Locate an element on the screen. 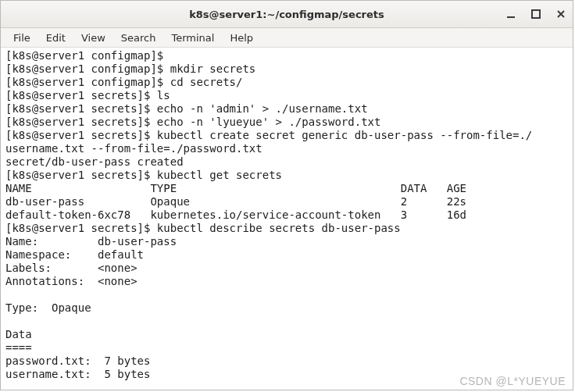  terminal-line: ==== is located at coordinates (19, 347).